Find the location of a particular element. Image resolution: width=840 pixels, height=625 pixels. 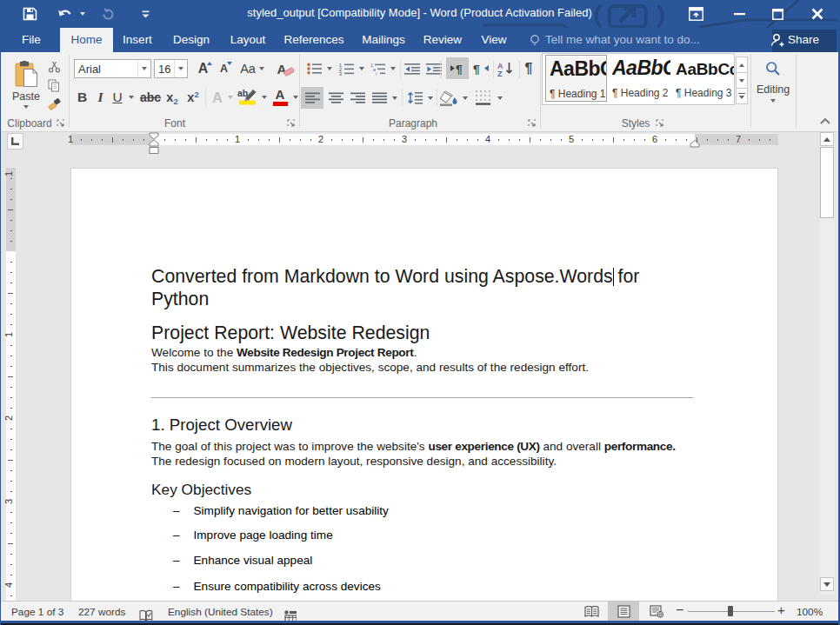

read-mode-button is located at coordinates (591, 612).